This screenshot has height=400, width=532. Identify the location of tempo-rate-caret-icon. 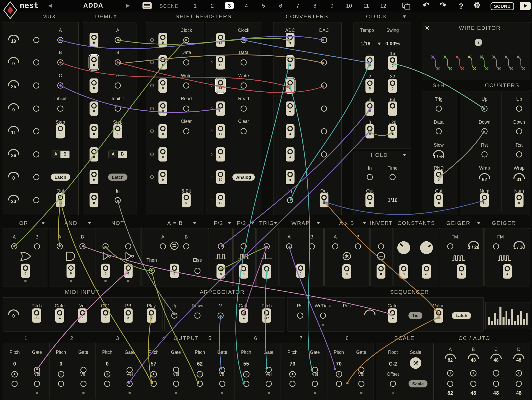
(379, 44).